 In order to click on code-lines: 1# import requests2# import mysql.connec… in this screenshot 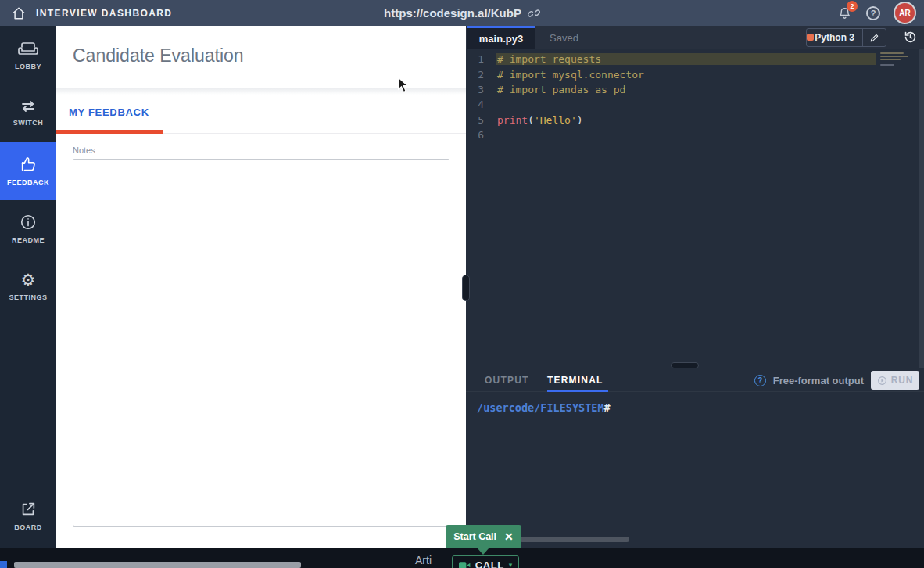, I will do `click(695, 95)`.